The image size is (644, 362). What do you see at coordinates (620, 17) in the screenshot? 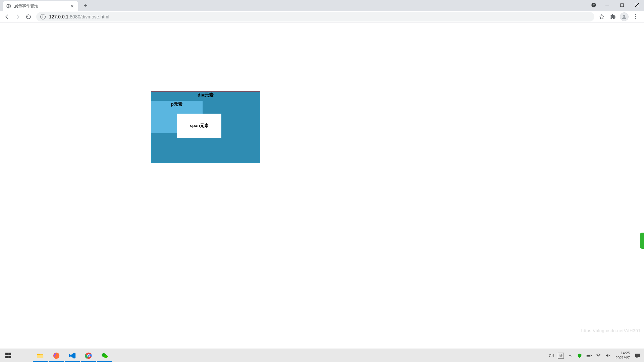
I see `toolbar-right` at bounding box center [620, 17].